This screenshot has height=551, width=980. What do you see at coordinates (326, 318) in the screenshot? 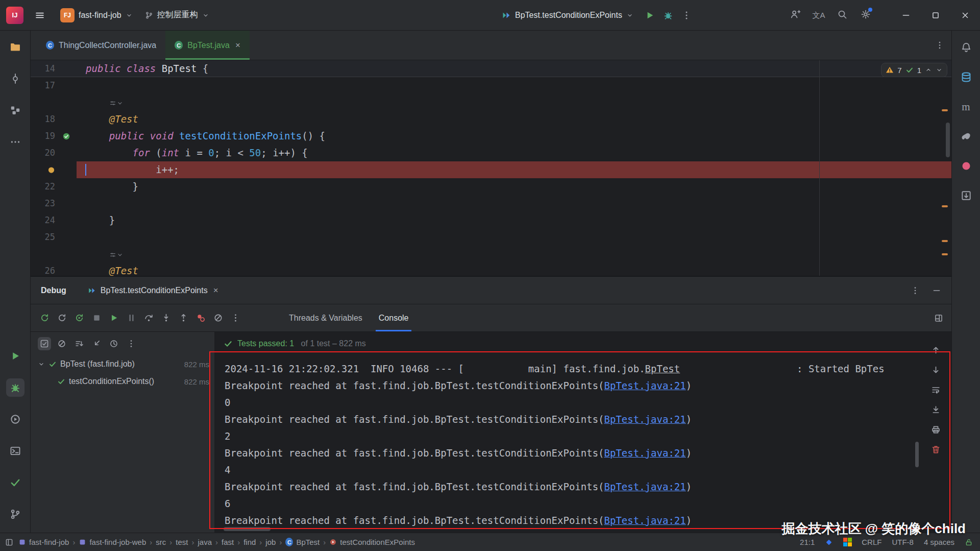
I see `view-tab-Threads & Variables: Threads & Variables` at bounding box center [326, 318].